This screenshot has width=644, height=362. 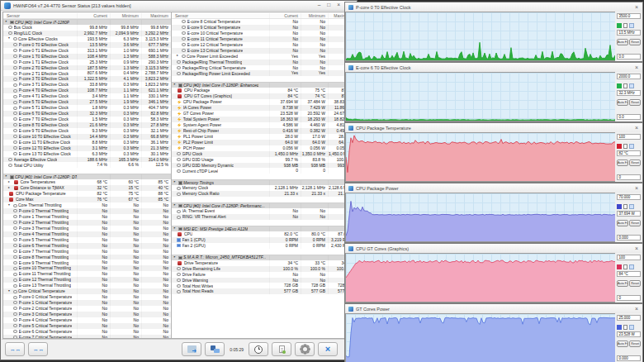 What do you see at coordinates (88, 228) in the screenshot?
I see `sensor-row: P-core 3 Thermal ThrottlingNoNoNo` at bounding box center [88, 228].